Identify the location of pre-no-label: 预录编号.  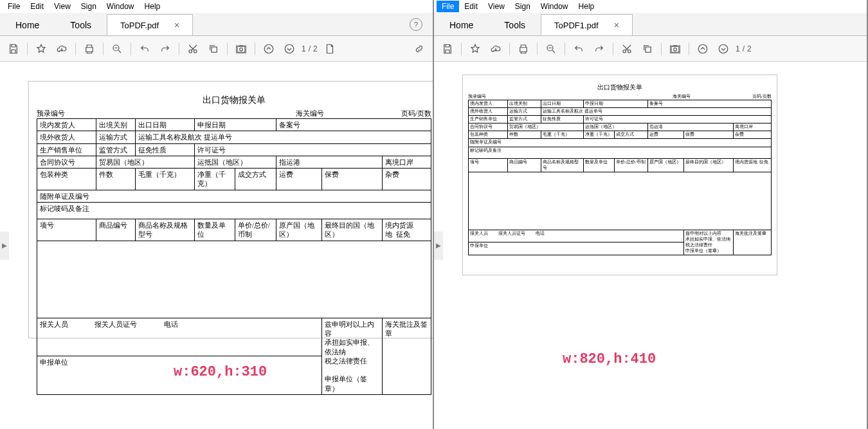
(127, 113).